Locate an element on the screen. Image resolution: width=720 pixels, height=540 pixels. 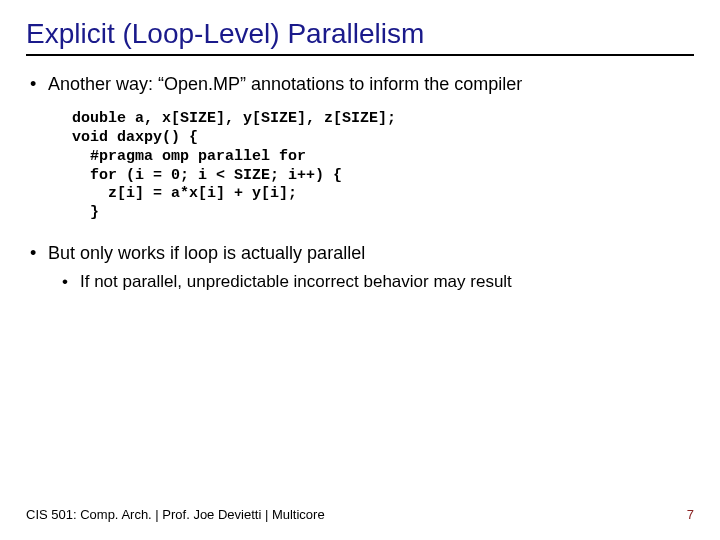
page-number: 7 is located at coordinates (690, 514).